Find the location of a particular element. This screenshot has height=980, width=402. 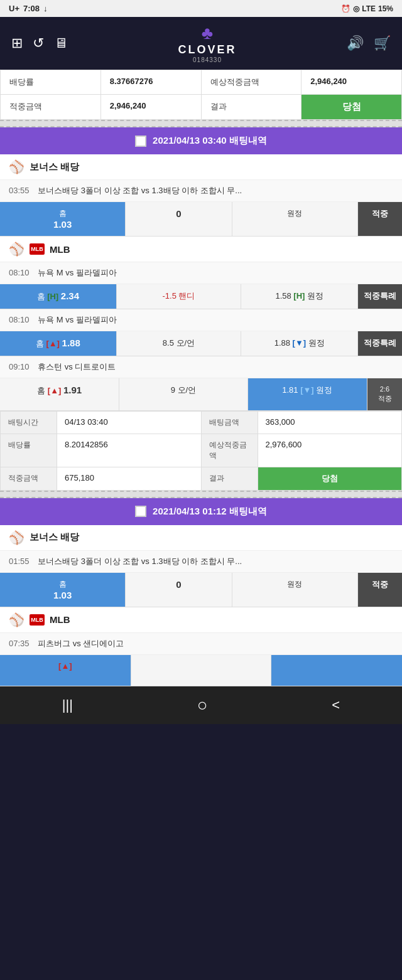

logo: ♣ CLOVER 0184330 is located at coordinates (207, 43).